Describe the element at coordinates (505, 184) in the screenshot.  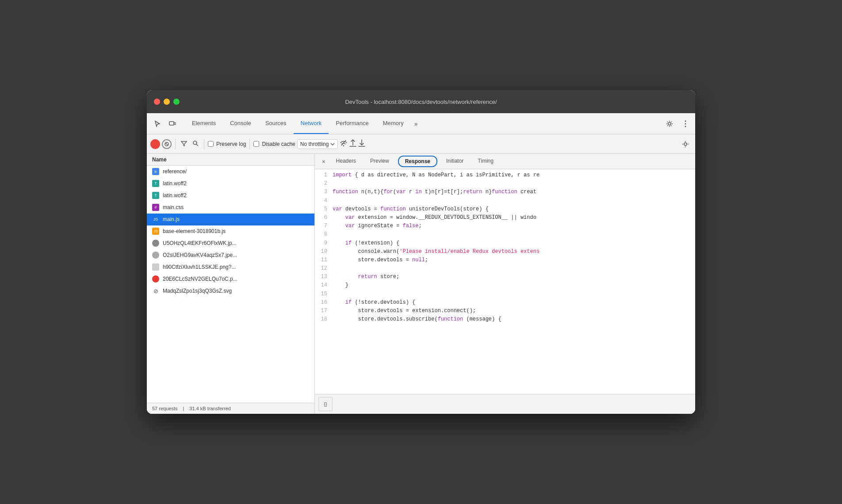
I see `code-line-2: 2` at that location.